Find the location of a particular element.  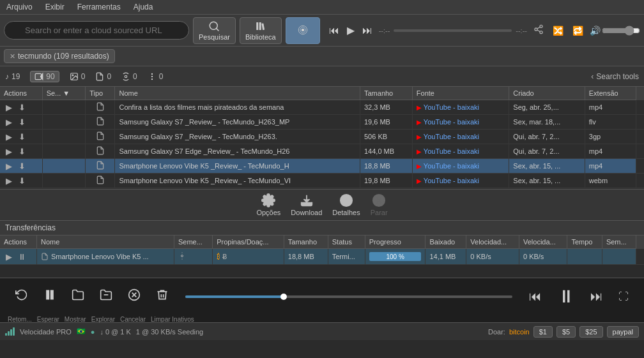

donate-5-button: $5 is located at coordinates (566, 332).